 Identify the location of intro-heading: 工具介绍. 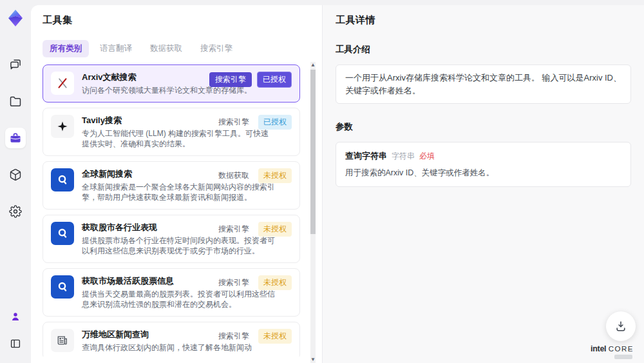
(483, 50).